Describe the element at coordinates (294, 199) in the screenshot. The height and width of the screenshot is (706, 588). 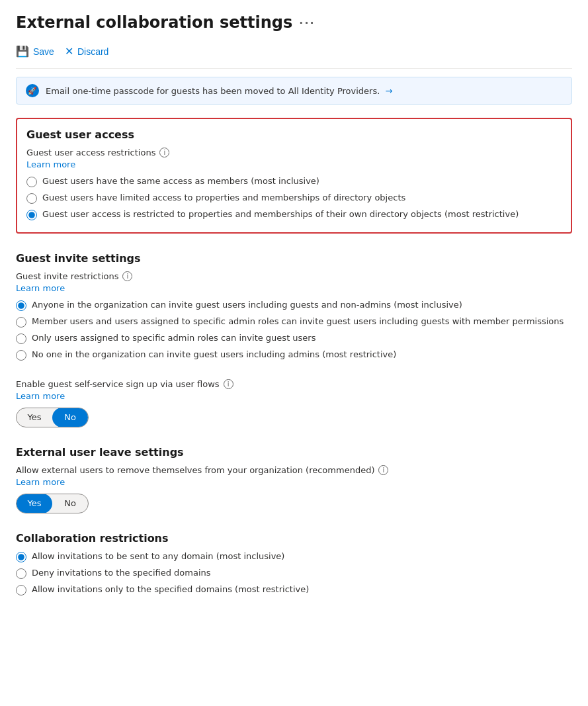
I see `guest-user-access-options: Guest users have the same access as memb…` at that location.